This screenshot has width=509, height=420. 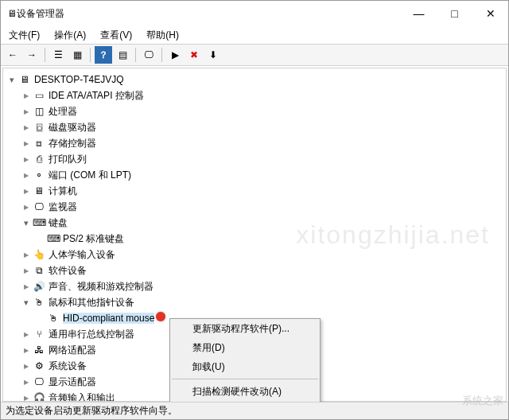 What do you see at coordinates (68, 270) in the screenshot?
I see `tree-item-label: 软件设备` at bounding box center [68, 270].